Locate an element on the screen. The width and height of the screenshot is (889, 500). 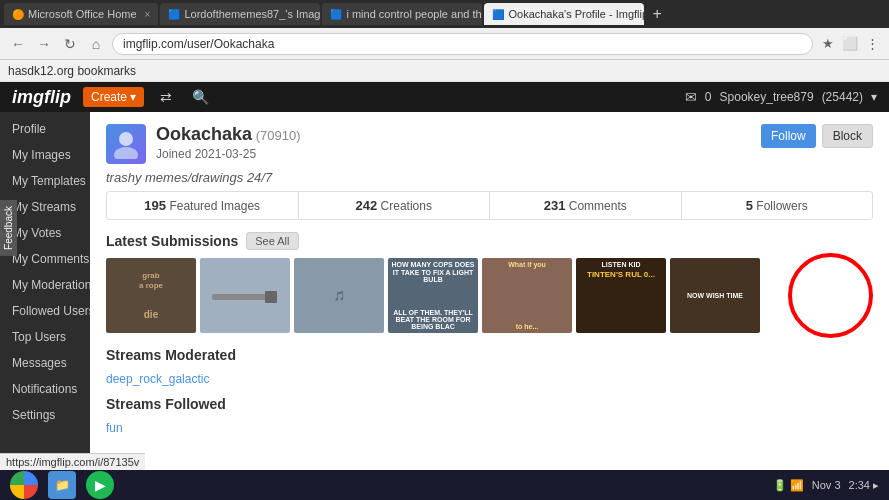
stat-creations: 242 Creations is located at coordinates (395, 206).